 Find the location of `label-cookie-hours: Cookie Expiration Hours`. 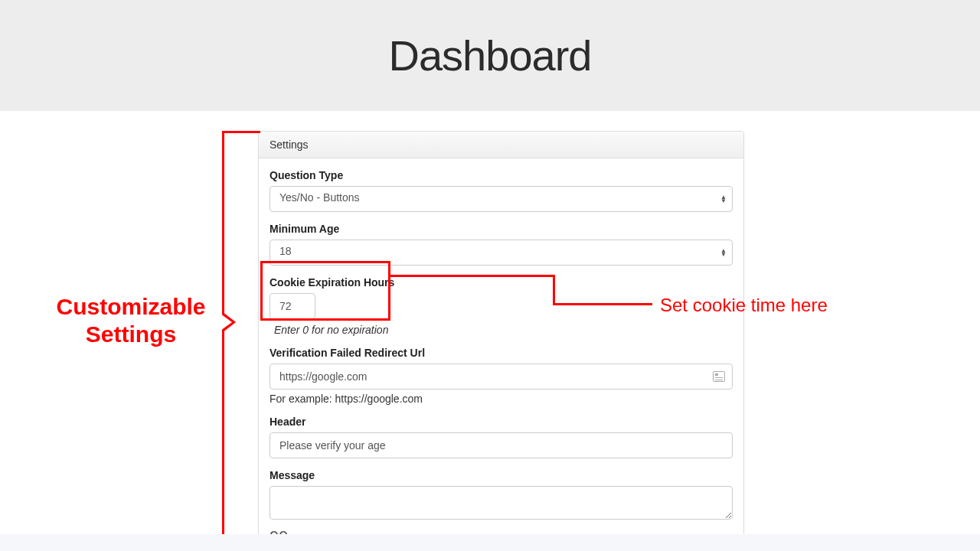

label-cookie-hours: Cookie Expiration Hours is located at coordinates (501, 282).